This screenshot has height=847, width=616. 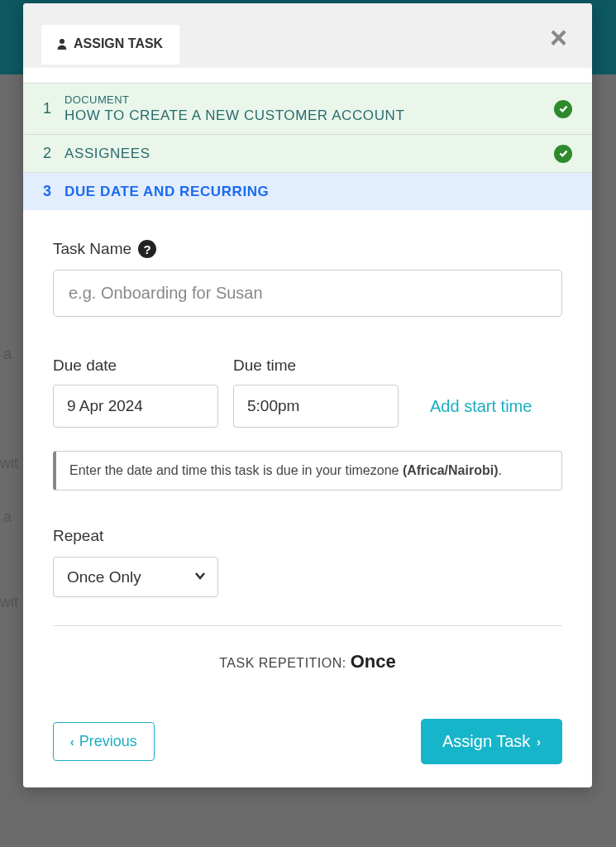 I want to click on step-title: DUE DATE AND RECURRING, so click(x=167, y=192).